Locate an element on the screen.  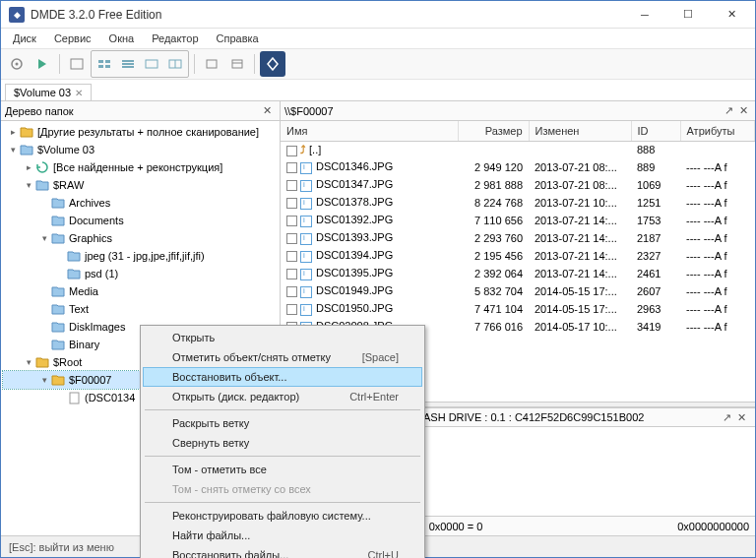
play-icon is located at coordinates (42, 64).